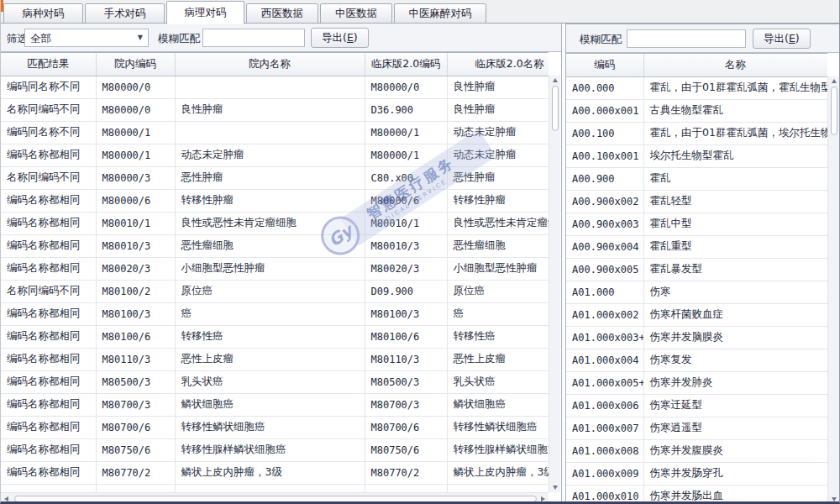 The height and width of the screenshot is (504, 840). I want to click on table-row: 编码名称都相同M80000/6转移性肿瘤M80000/6转移性肿瘤, so click(275, 200).